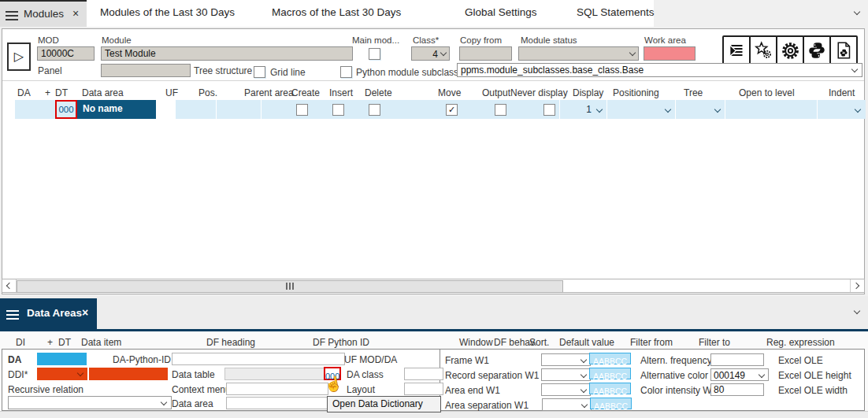 Image resolution: width=868 pixels, height=418 pixels. I want to click on layout-input, so click(424, 389).